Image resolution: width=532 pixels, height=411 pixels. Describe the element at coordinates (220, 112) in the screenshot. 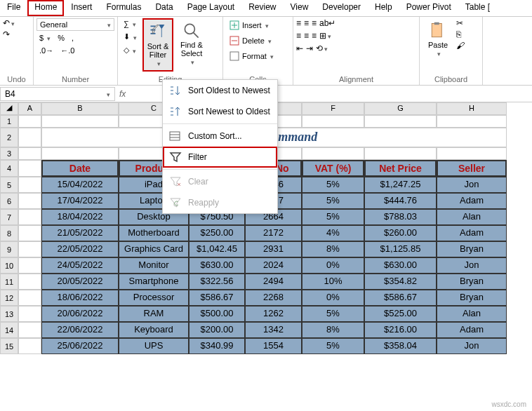

I see `sort-newest-item: Sort Newest to Oldest` at that location.